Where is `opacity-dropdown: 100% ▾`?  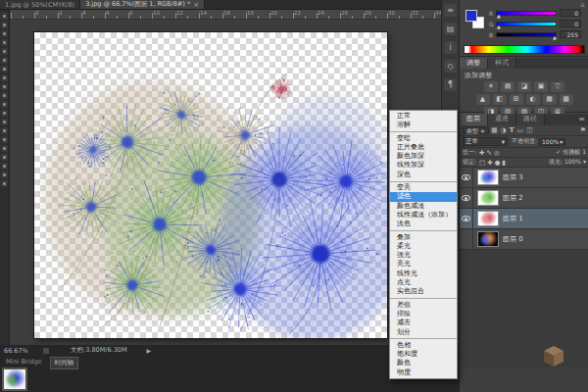
opacity-dropdown: 100% ▾ is located at coordinates (553, 142).